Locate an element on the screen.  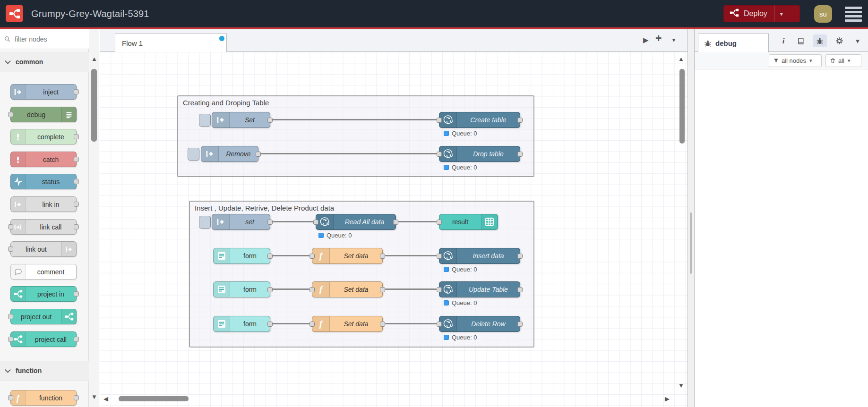
deploy-caret-icon: ▾ is located at coordinates (782, 14).